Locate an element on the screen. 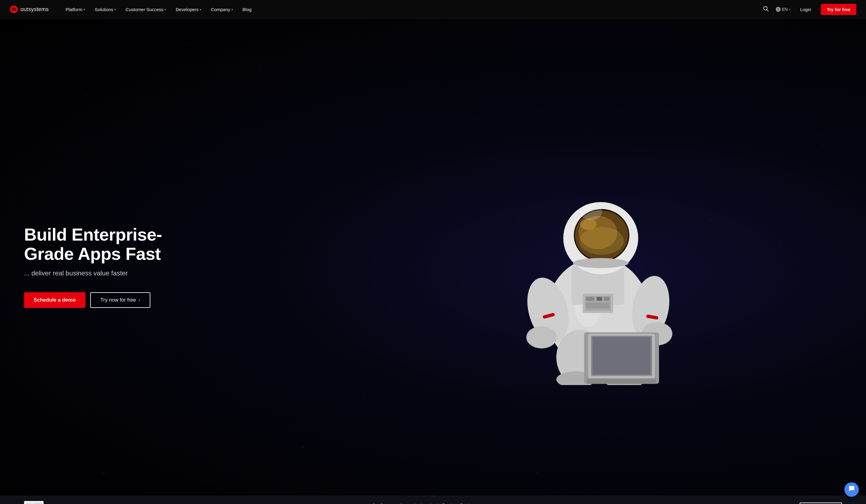  hero-title: Build Enterprise-Grade Apps Fast is located at coordinates (105, 244).